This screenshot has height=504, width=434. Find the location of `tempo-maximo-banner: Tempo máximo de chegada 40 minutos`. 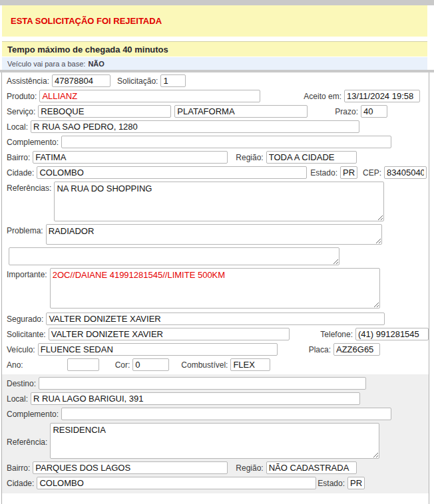

tempo-maximo-banner: Tempo máximo de chegada 40 minutos is located at coordinates (214, 49).